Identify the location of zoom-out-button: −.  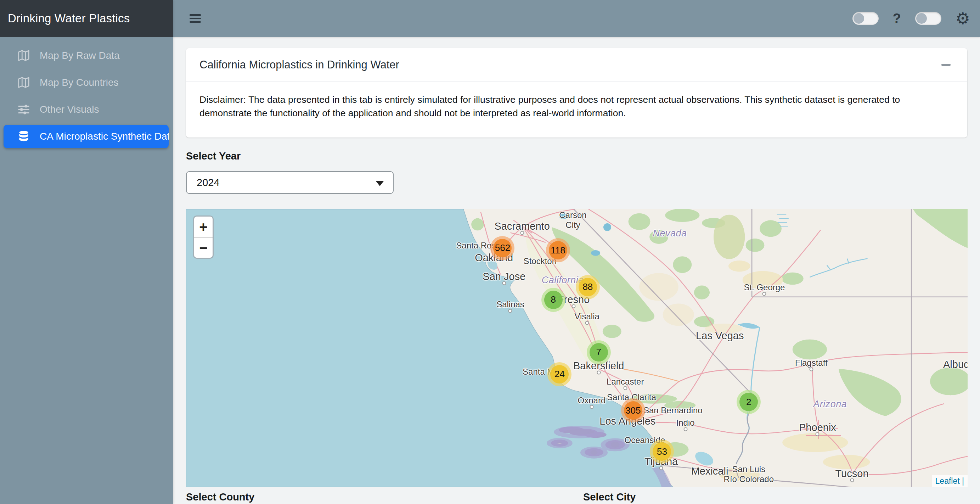
(203, 247).